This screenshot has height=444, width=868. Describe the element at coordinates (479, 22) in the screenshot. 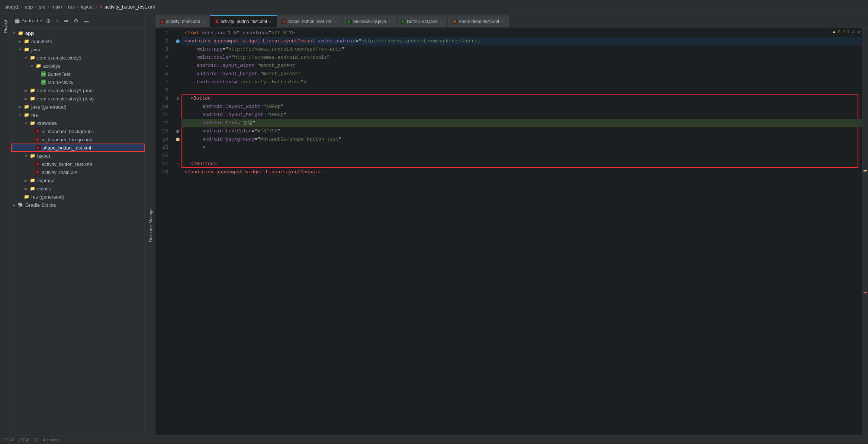

I see `tab-label-androidmanifest: AndroidManifest.xml` at that location.